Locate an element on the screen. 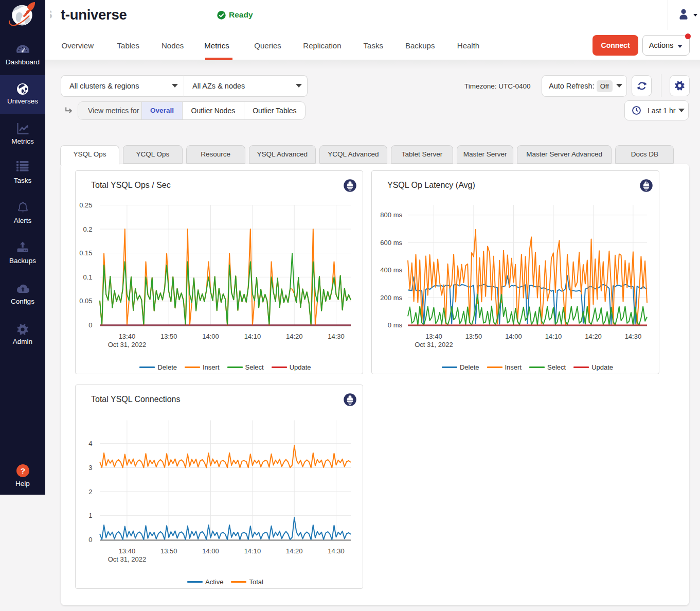 This screenshot has height=611, width=700. svg-text: 400 ms is located at coordinates (391, 270).